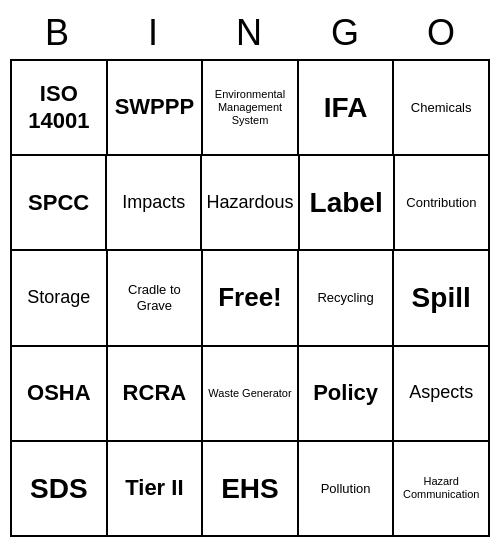 This screenshot has width=500, height=544. I want to click on bingo-cell: EHS, so click(251, 490).